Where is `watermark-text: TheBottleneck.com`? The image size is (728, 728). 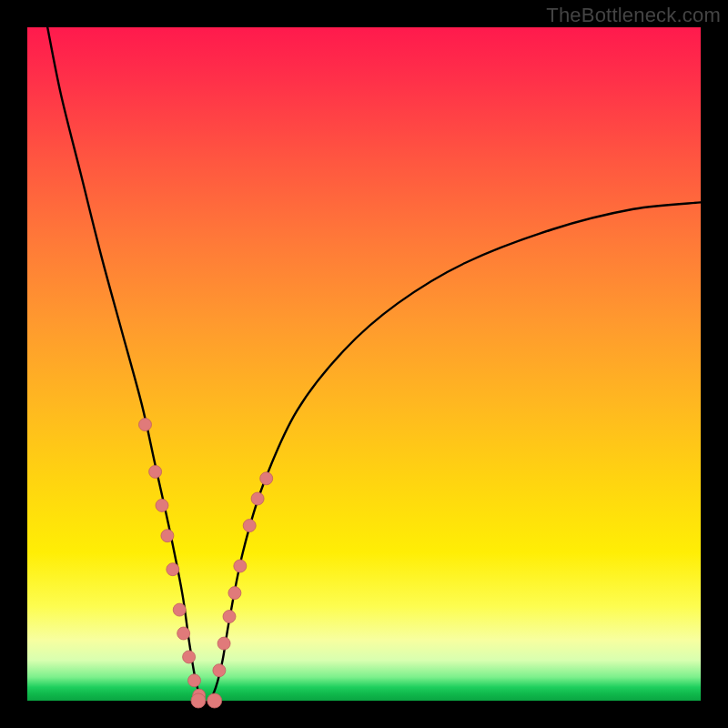
watermark-text: TheBottleneck.com is located at coordinates (633, 15).